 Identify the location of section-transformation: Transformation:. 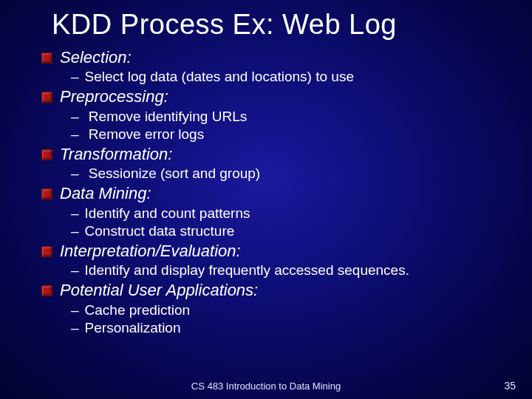
(272, 154).